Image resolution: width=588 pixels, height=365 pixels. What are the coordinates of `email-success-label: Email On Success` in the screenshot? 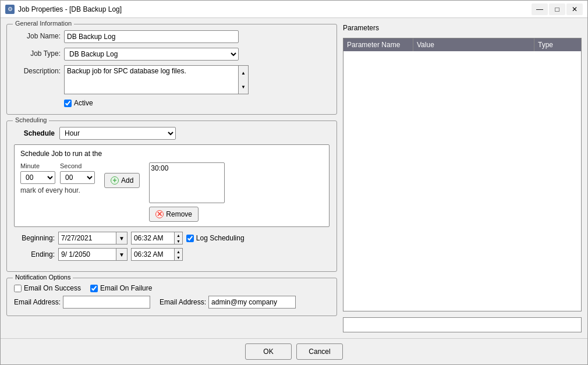 It's located at (52, 288).